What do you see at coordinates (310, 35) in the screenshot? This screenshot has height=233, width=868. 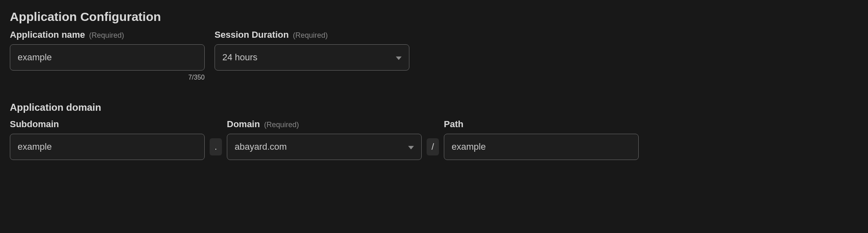 I see `required-session-duration: (Required)` at bounding box center [310, 35].